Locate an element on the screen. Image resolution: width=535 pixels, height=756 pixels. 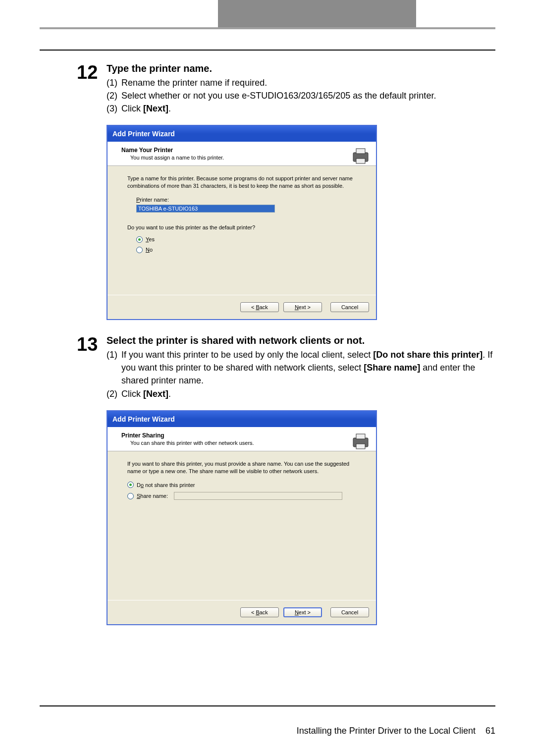
step-number: 13 is located at coordinates (92, 368).